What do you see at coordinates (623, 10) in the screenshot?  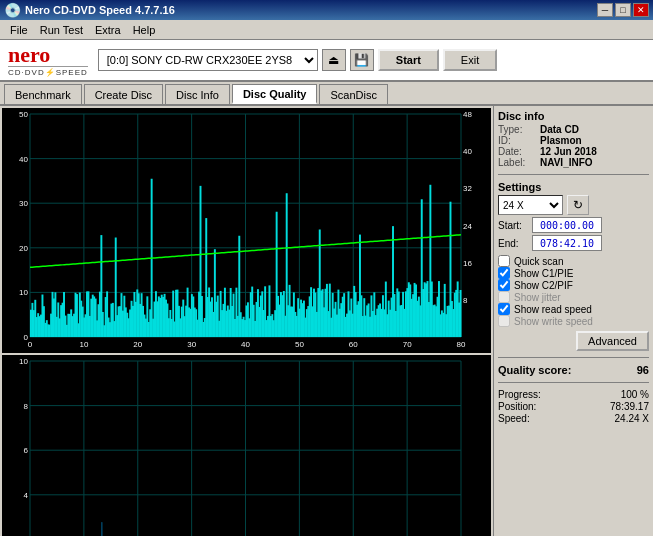 I see `window-controls: ─ □ ✕` at bounding box center [623, 10].